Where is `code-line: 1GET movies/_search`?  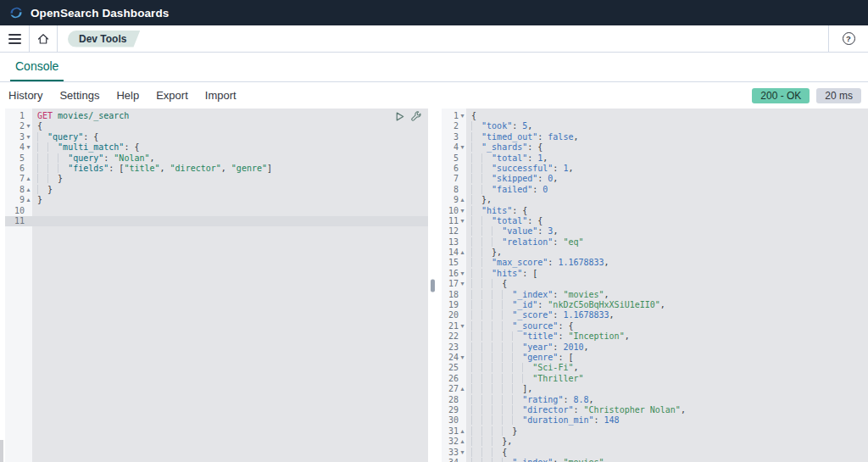 code-line: 1GET movies/_search is located at coordinates (217, 116).